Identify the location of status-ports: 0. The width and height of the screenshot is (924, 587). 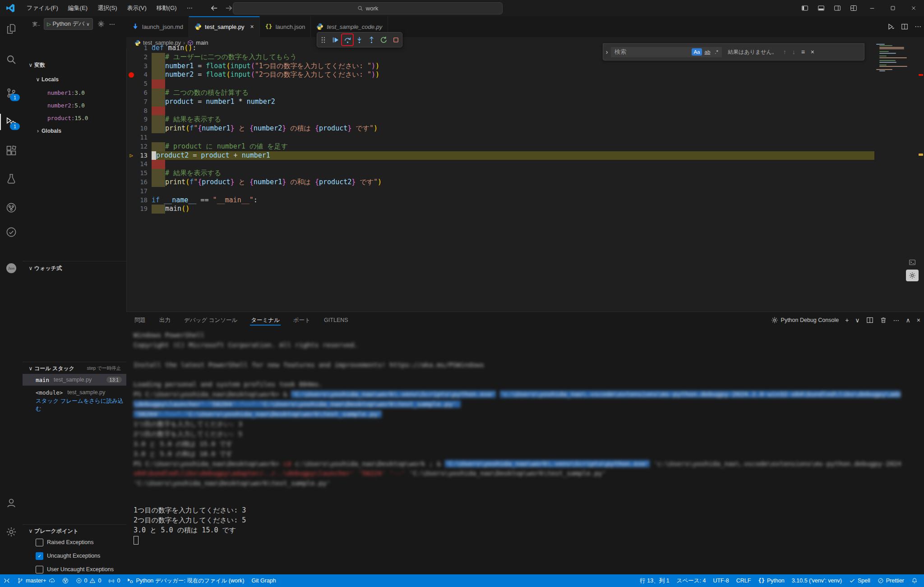
(114, 581).